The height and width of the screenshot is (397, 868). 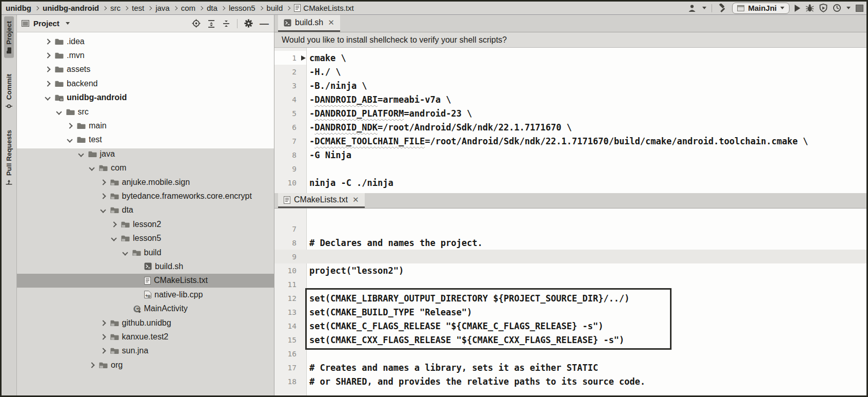 What do you see at coordinates (823, 8) in the screenshot?
I see `coverage-icon` at bounding box center [823, 8].